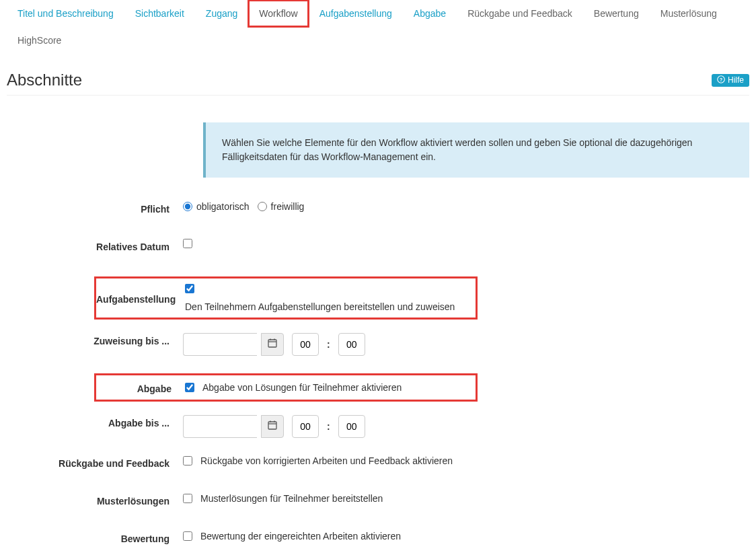 This screenshot has height=559, width=756. What do you see at coordinates (95, 422) in the screenshot?
I see `label-abgabe-bis: Abgabe bis ...` at bounding box center [95, 422].